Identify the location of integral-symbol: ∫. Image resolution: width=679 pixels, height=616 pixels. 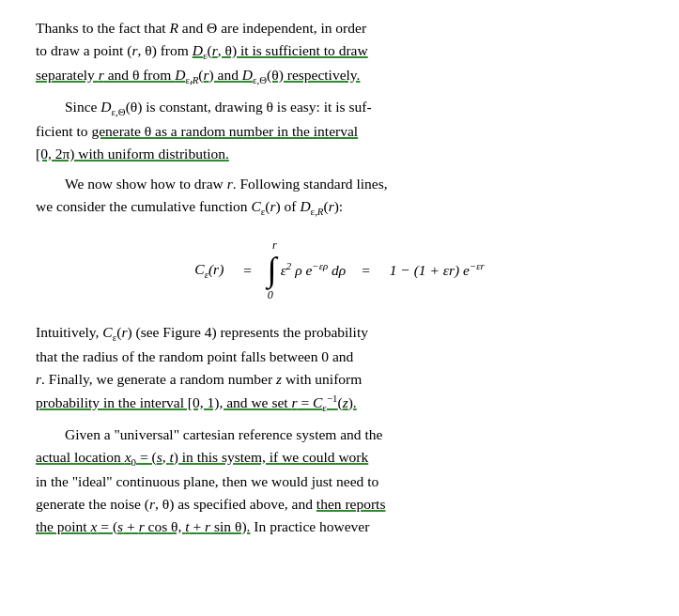
(272, 270).